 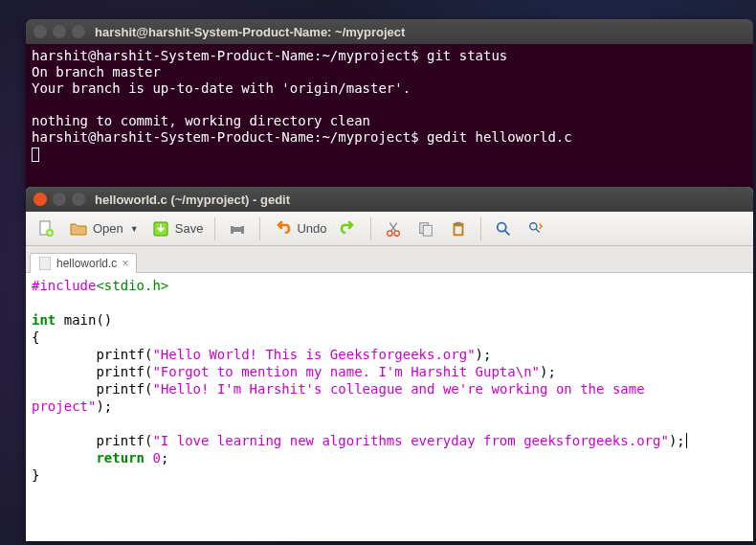 What do you see at coordinates (348, 229) in the screenshot?
I see `redo-icon` at bounding box center [348, 229].